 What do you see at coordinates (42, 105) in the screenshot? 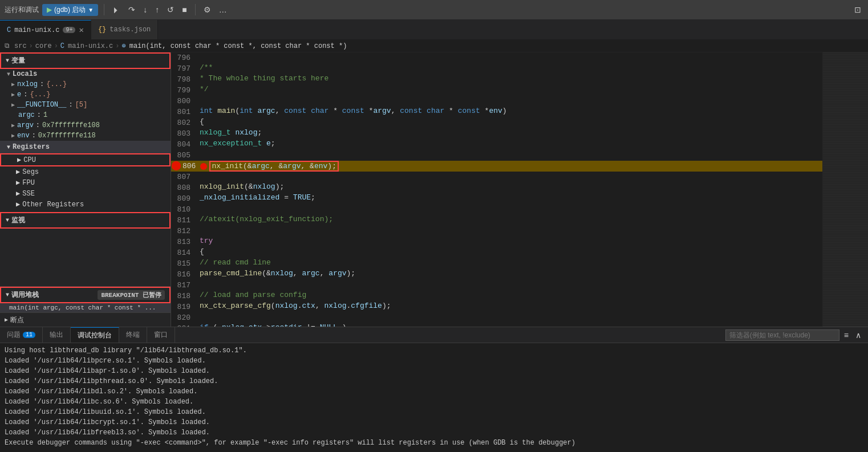
I see `function-name: __FUNCTION__` at bounding box center [42, 105].